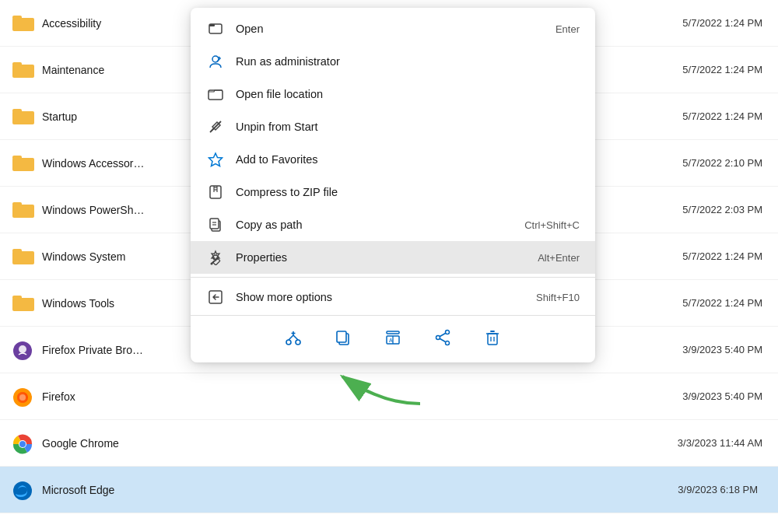 The image size is (778, 532). What do you see at coordinates (389, 397) in the screenshot?
I see `list-item: Firefox 3/9/2023 5:40 PM` at bounding box center [389, 397].